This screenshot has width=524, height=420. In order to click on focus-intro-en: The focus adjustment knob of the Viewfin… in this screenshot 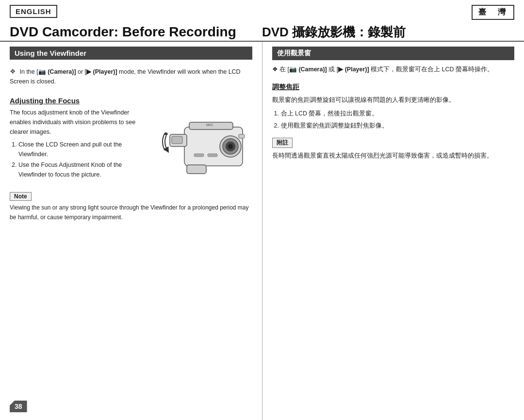, I will do `click(80, 122)`.